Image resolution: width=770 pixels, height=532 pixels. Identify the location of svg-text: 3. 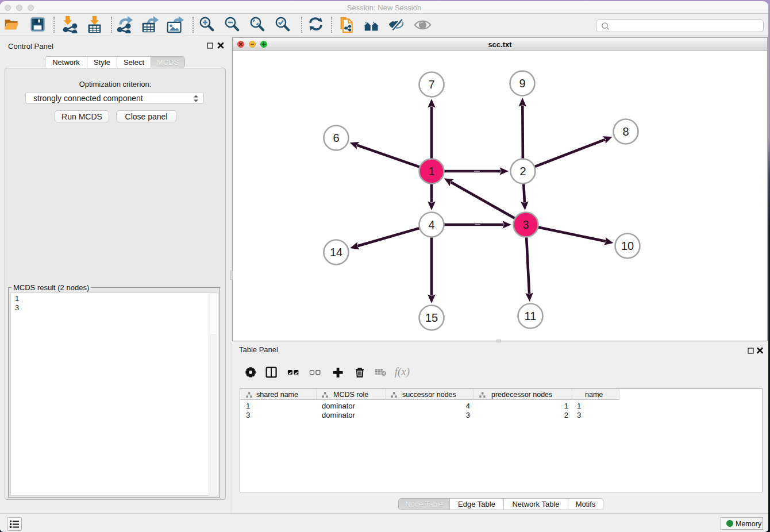
(525, 225).